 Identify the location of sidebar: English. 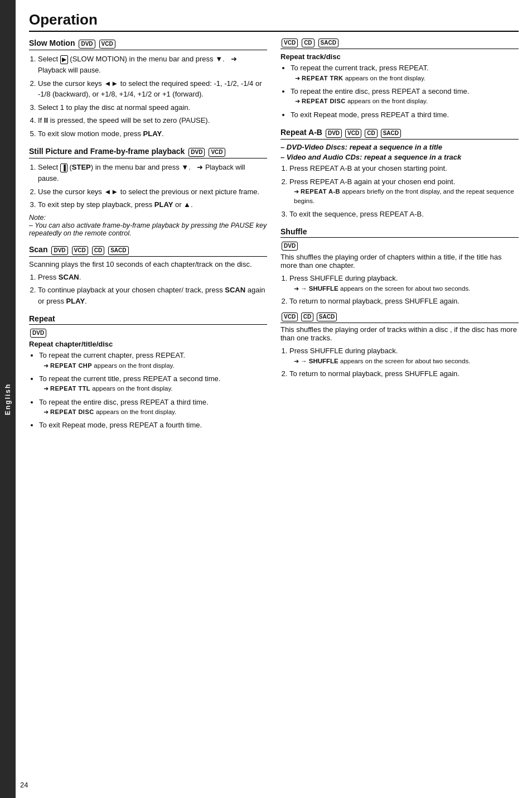
(8, 399).